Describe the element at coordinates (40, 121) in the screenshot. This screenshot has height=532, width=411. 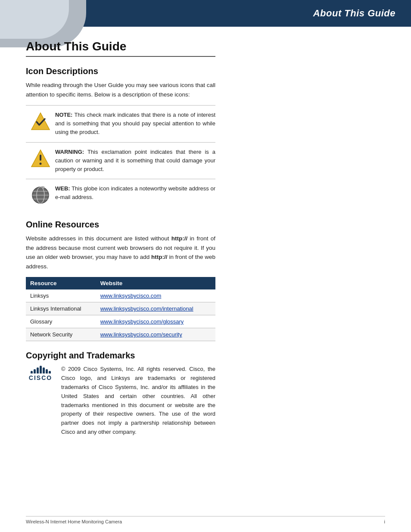
I see `note-icon-cell` at that location.